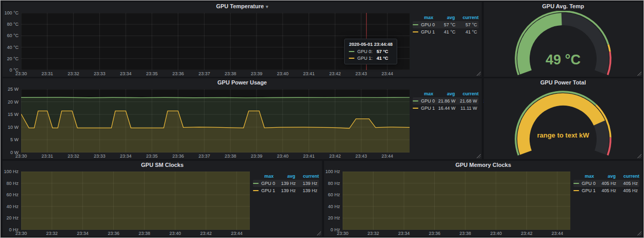 This screenshot has width=644, height=238. Describe the element at coordinates (12, 207) in the screenshot. I see `y-tick-label: 40 Hz` at that location.